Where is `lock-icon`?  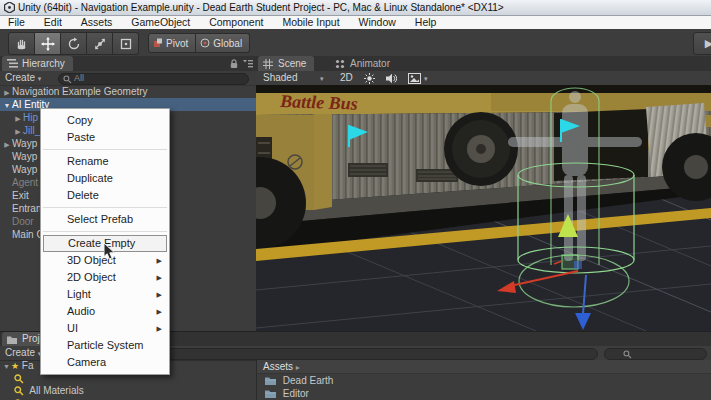
lock-icon is located at coordinates (234, 64).